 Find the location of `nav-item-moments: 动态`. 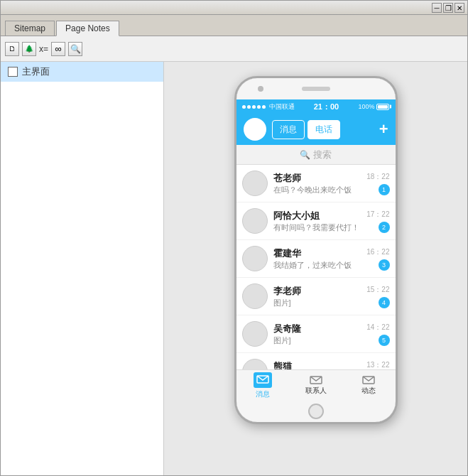

nav-item-moments: 动态 is located at coordinates (369, 385).